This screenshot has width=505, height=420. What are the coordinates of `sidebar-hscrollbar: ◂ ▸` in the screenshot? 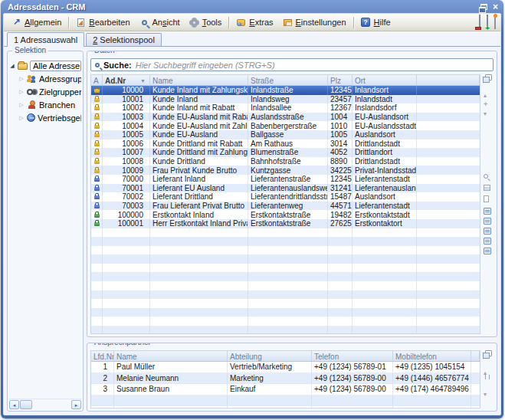 It's located at (45, 404).